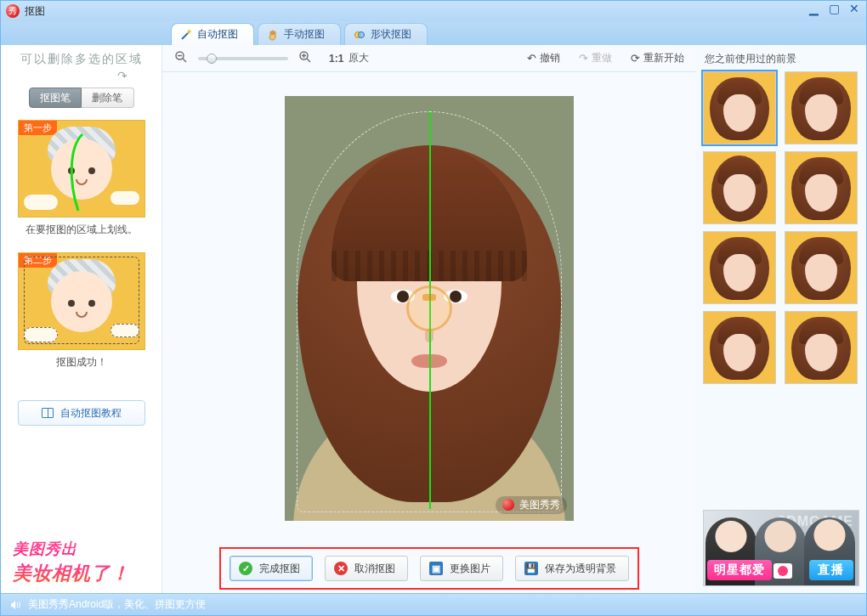 This screenshot has height=616, width=867. Describe the element at coordinates (15, 605) in the screenshot. I see `speaker-icon` at that location.